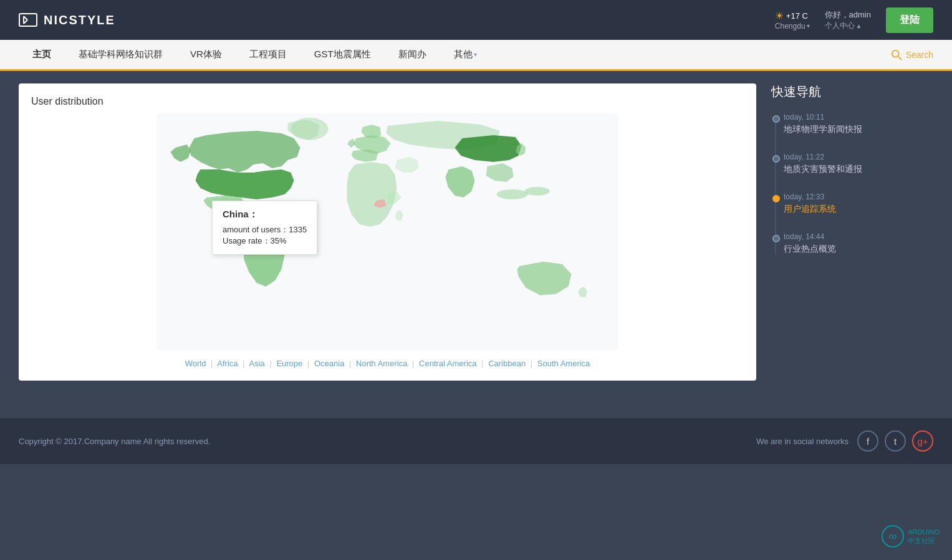 This screenshot has width=952, height=560. What do you see at coordinates (448, 364) in the screenshot?
I see `region-link-central-america: Central America` at bounding box center [448, 364].